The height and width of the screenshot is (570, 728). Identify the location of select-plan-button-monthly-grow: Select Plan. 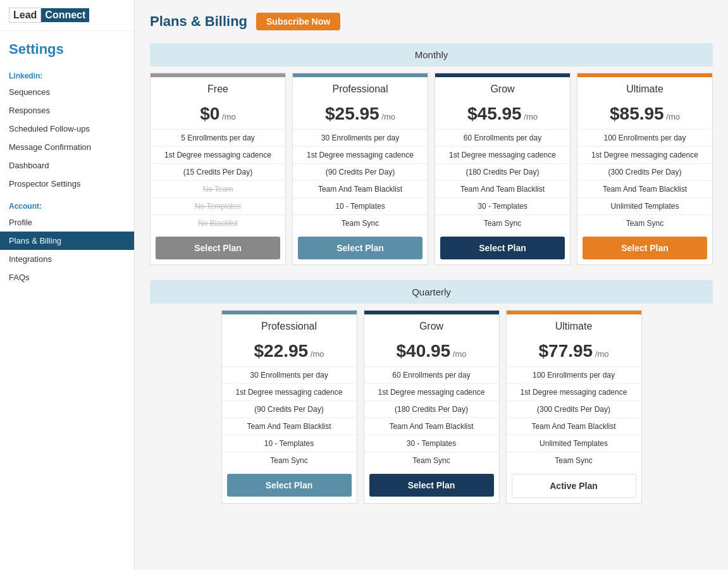
(502, 248).